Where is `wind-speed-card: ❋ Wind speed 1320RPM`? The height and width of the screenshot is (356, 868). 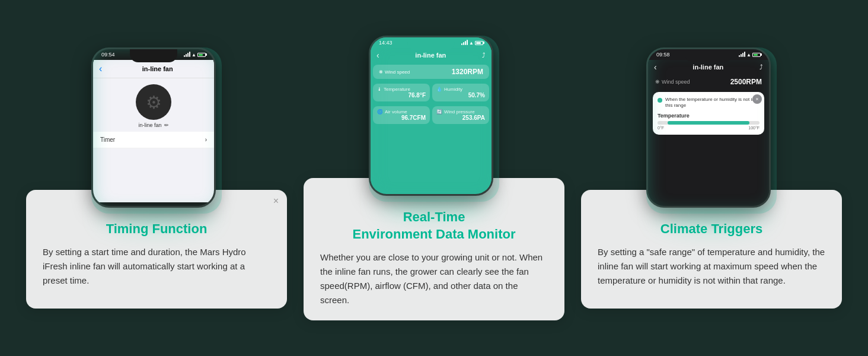
wind-speed-card: ❋ Wind speed 1320RPM is located at coordinates (431, 72).